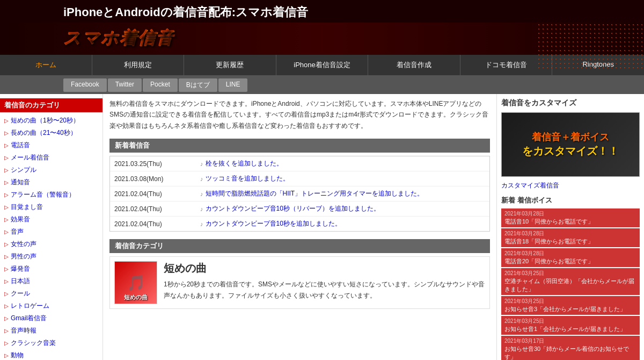  I want to click on voice-link: お知らせ音3「会社からメールが届きました」, so click(570, 309).